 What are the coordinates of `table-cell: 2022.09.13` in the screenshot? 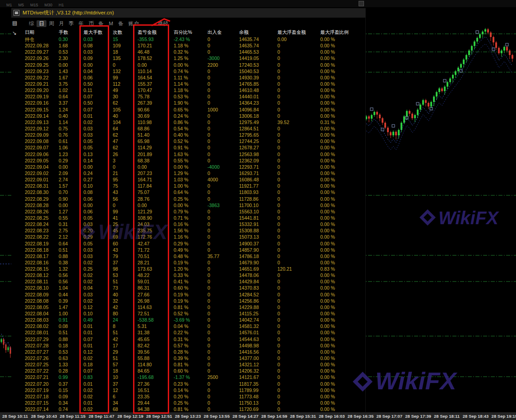 It's located at (37, 122).